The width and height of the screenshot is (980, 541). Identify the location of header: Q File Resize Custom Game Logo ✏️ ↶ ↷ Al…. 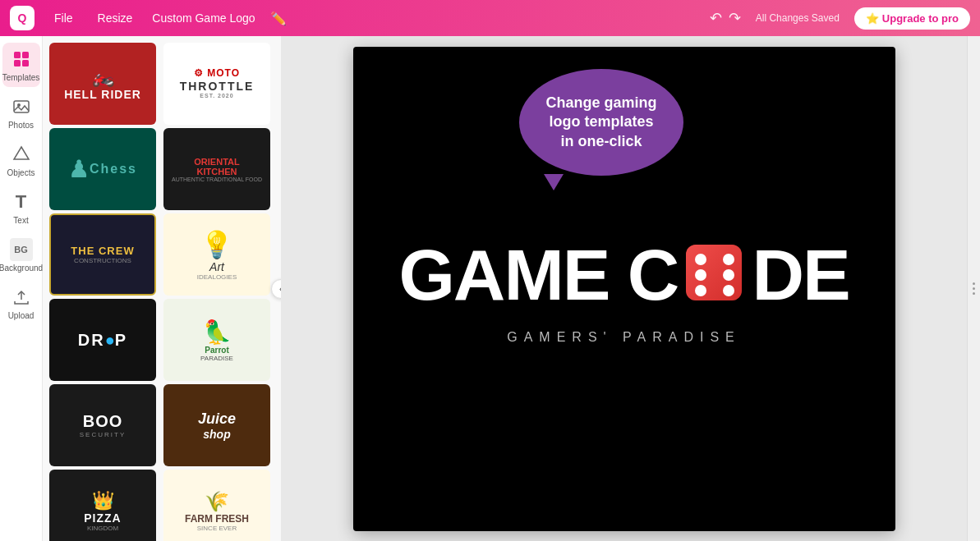
(490, 18).